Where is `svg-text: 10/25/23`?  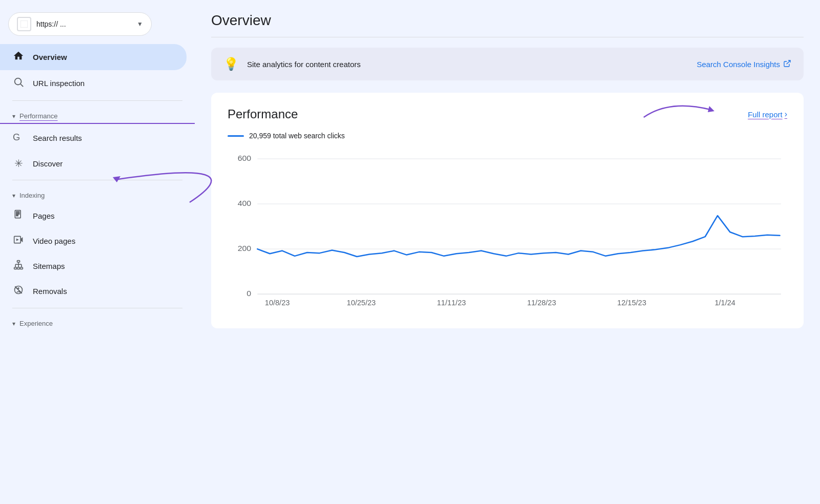 svg-text: 10/25/23 is located at coordinates (362, 303).